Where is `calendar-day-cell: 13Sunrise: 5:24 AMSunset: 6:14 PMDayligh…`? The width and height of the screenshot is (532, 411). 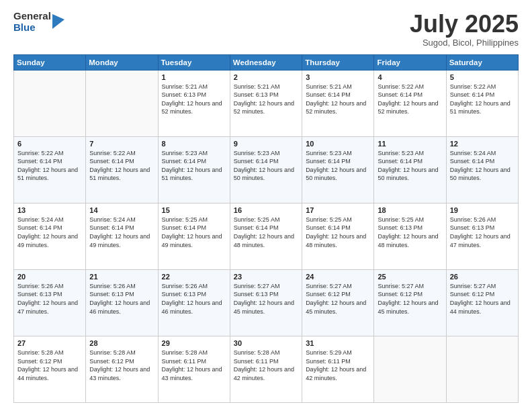
calendar-day-cell: 13Sunrise: 5:24 AMSunset: 6:14 PMDayligh… is located at coordinates (50, 236).